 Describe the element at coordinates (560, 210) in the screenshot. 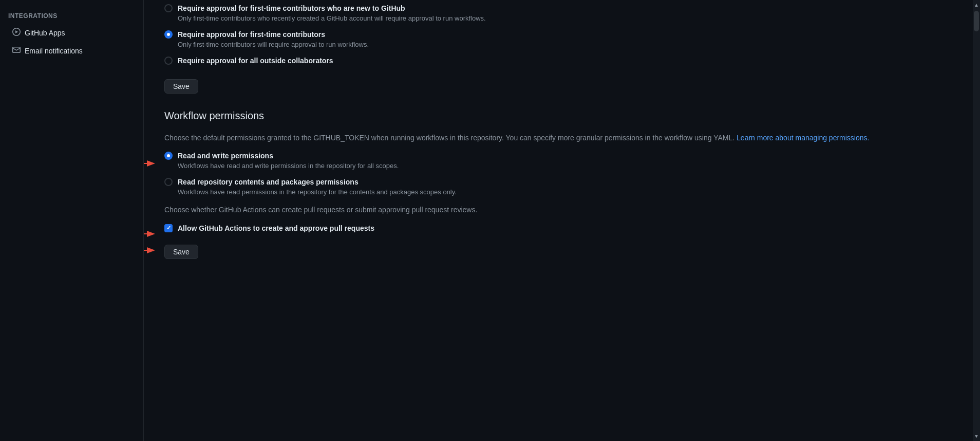

I see `pull-request-description: Choose whether GitHub Actions can create…` at that location.